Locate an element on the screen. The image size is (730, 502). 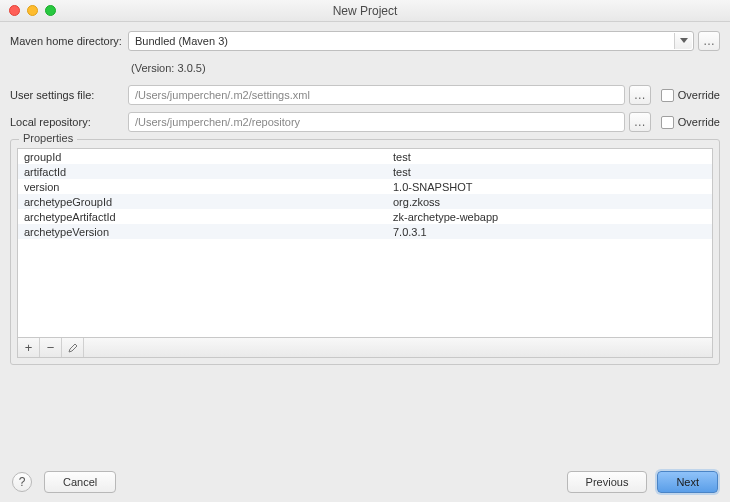
property-key: artifactId is located at coordinates (206, 172).